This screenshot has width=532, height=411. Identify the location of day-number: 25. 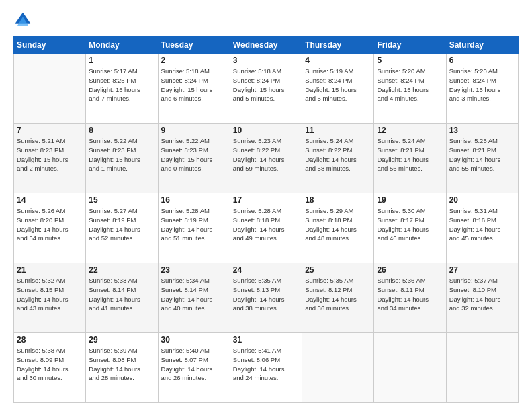
(338, 270).